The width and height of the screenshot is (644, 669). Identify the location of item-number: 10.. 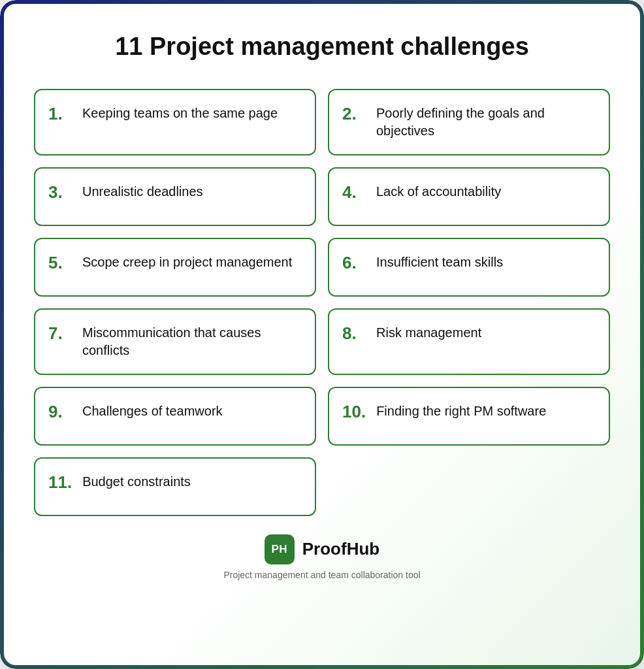
(354, 412).